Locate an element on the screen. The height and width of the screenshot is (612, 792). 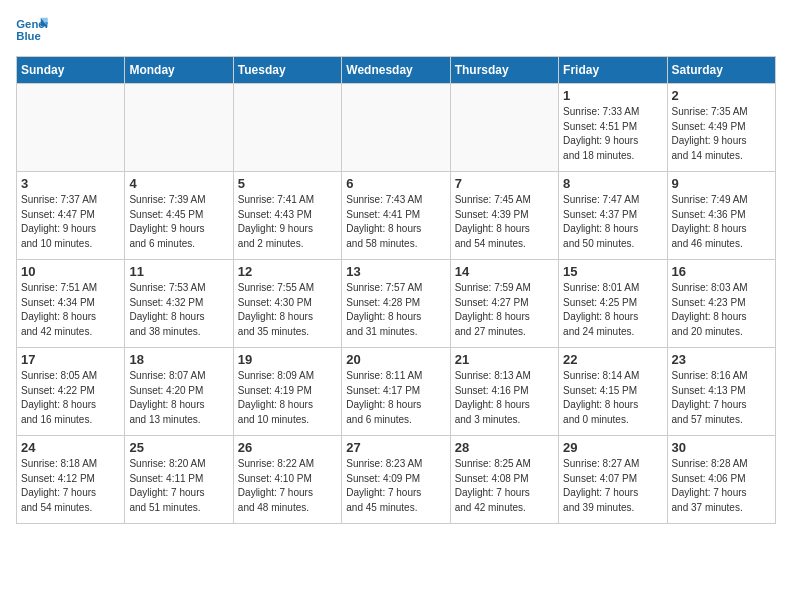
day-number: 7 is located at coordinates (504, 184).